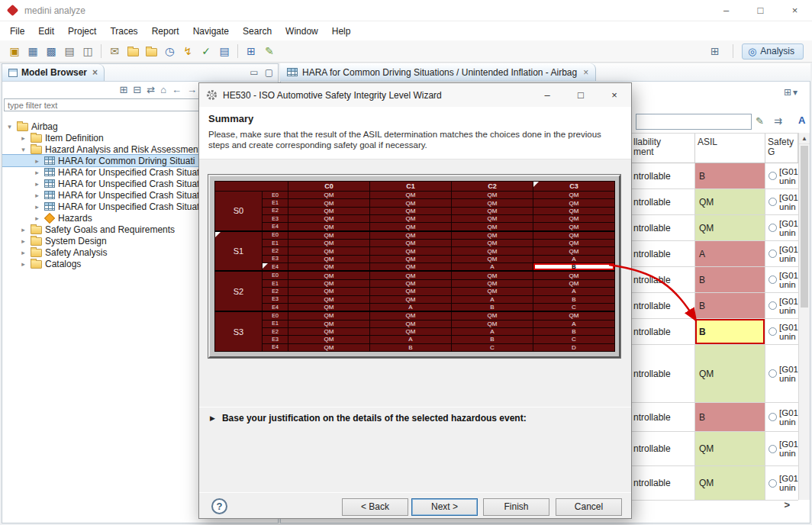 The width and height of the screenshot is (812, 525). I want to click on menu-item-report: Report, so click(166, 31).